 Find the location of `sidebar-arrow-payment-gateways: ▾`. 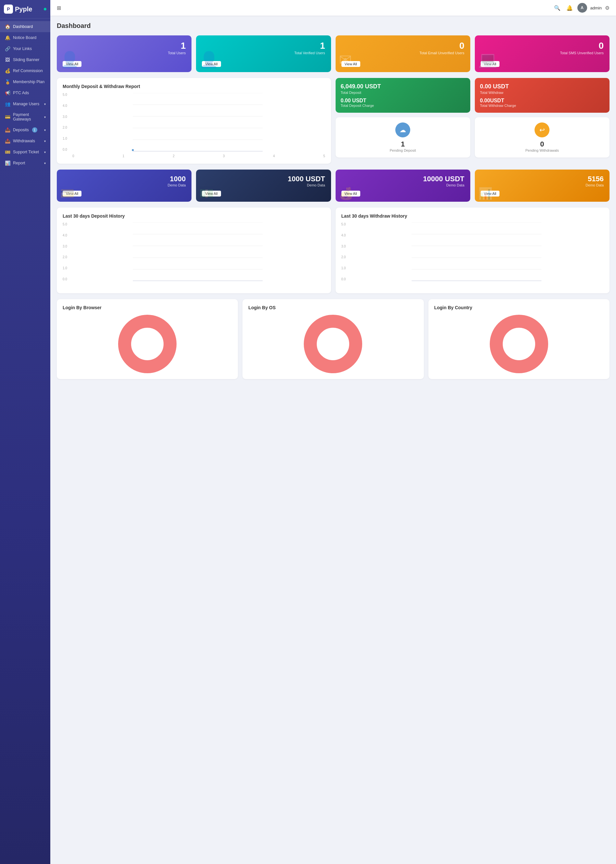

sidebar-arrow-payment-gateways: ▾ is located at coordinates (45, 117).